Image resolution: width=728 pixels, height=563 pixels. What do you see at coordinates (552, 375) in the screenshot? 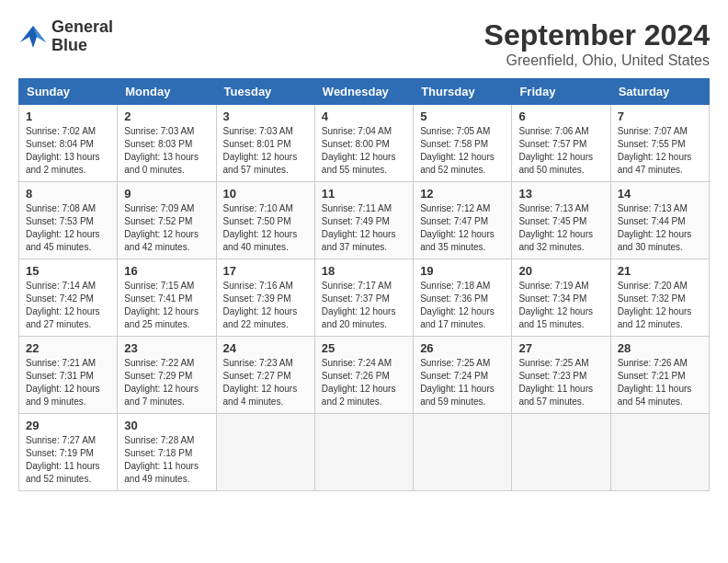
I see `sunset-label: Sunset: 7:23 PM` at bounding box center [552, 375].